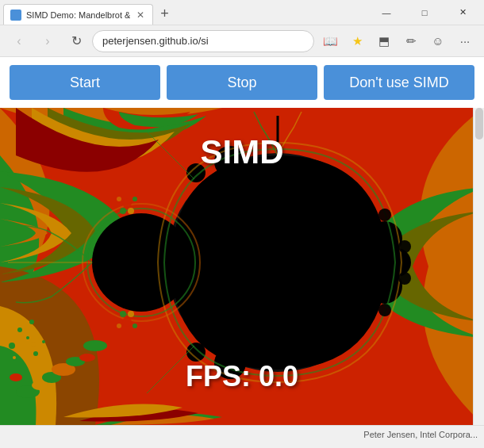 This screenshot has height=448, width=484. I want to click on nav-bar: ‹ › ↻ peterjensen.github.io/si 📖 ★ ⬒ ✏ ☺…, so click(242, 41).